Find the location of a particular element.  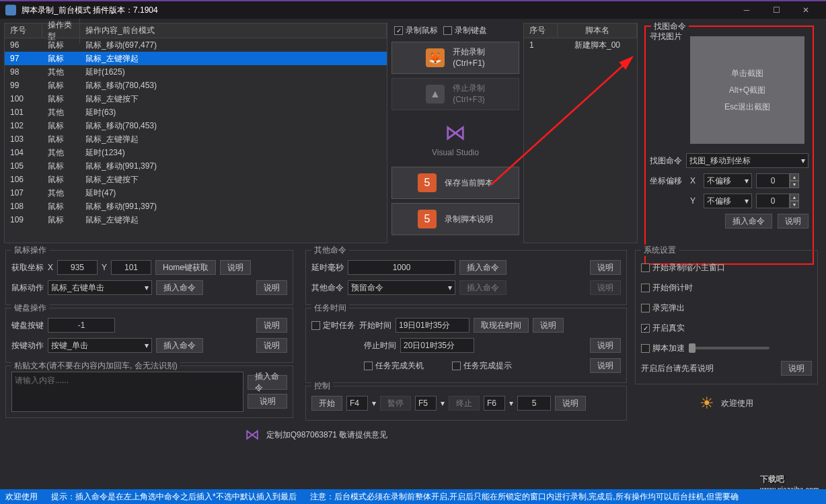

table-row: 108鼠标鼠标_移动(991,397) is located at coordinates (196, 206).